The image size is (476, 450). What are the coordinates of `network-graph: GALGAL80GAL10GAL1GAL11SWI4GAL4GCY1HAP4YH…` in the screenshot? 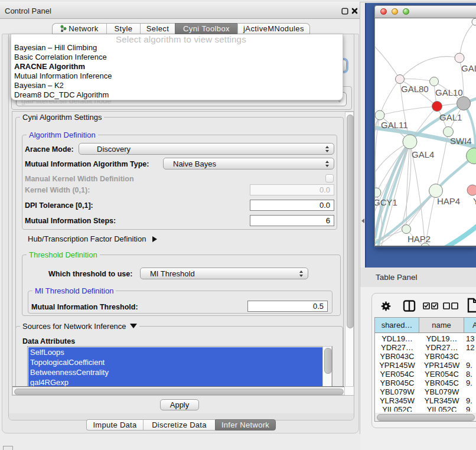 It's located at (425, 132).